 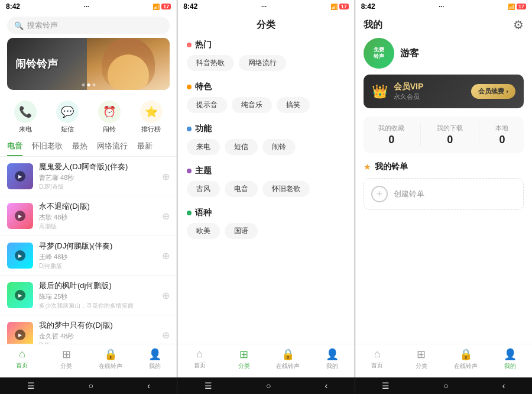 I want to click on sys-back-2: ‹, so click(x=326, y=386).